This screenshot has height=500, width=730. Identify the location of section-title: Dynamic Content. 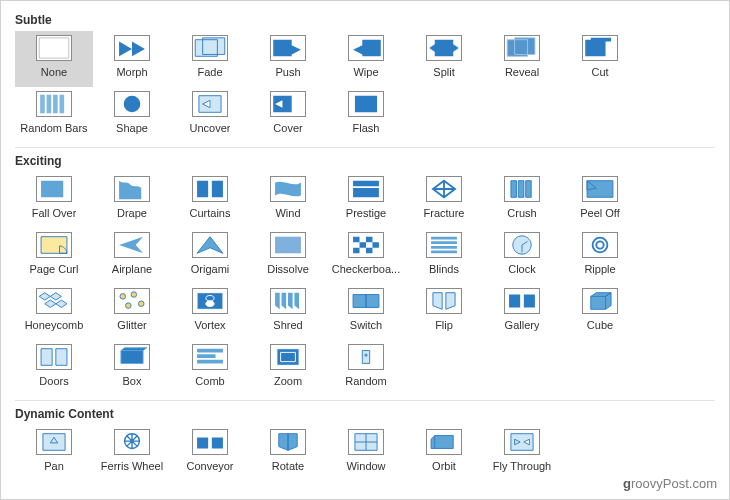
(365, 414).